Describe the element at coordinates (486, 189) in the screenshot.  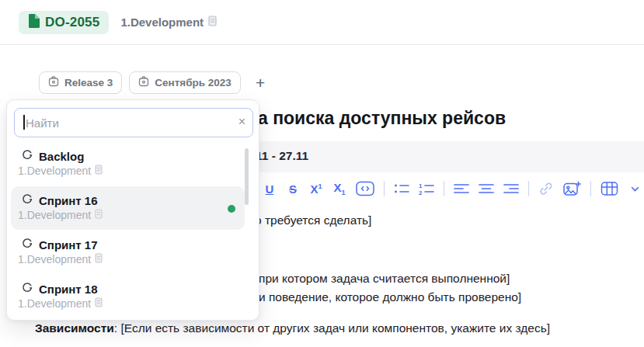
I see `align-center-button` at that location.